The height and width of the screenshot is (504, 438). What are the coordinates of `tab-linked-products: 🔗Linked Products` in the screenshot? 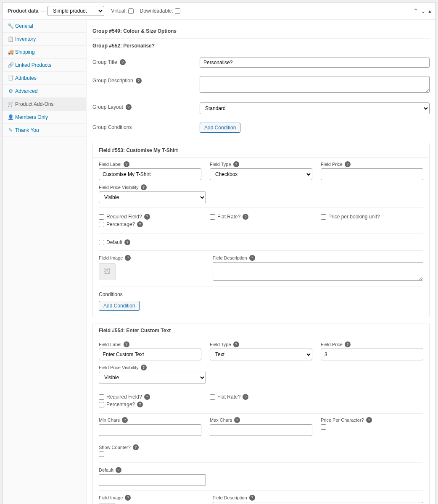 It's located at (45, 66).